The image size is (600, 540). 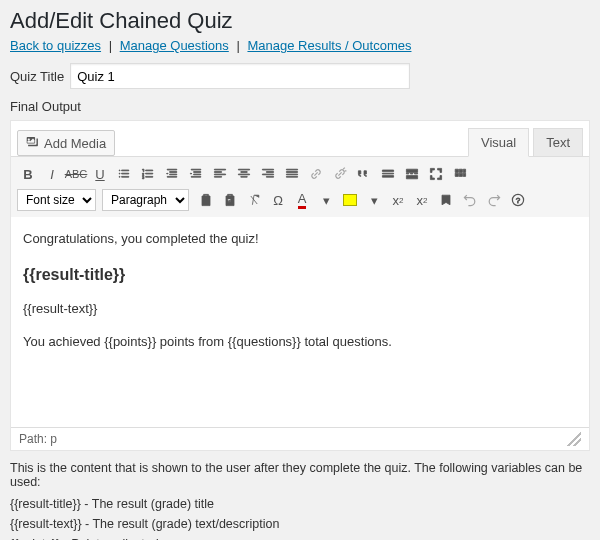 What do you see at coordinates (28, 174) in the screenshot?
I see `bold-button: B` at bounding box center [28, 174].